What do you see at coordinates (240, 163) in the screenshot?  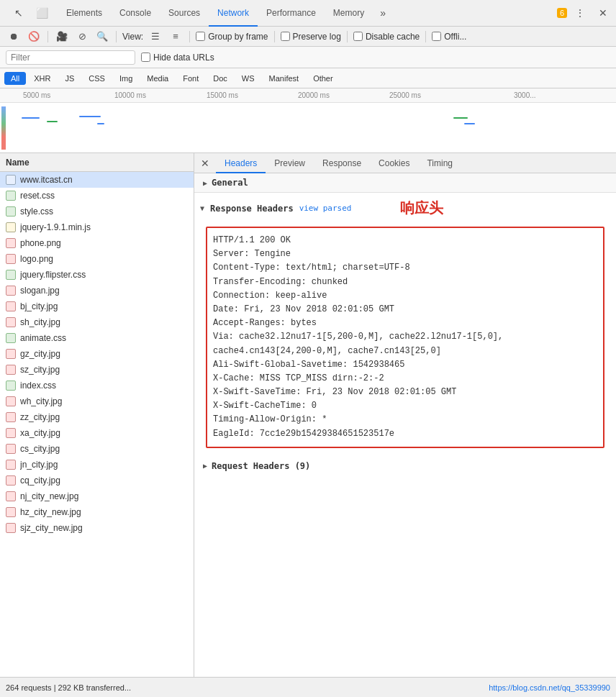 I see `detail-tab-headers: Headers` at bounding box center [240, 163].